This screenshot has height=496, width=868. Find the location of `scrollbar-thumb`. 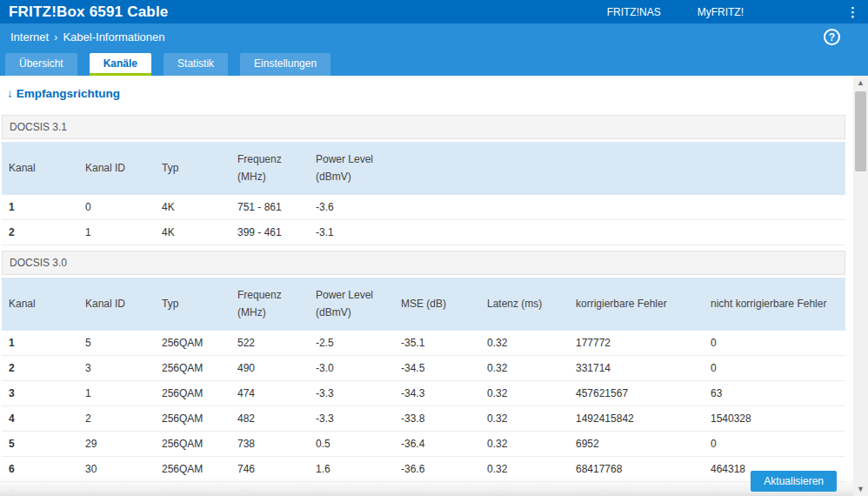

scrollbar-thumb is located at coordinates (861, 131).